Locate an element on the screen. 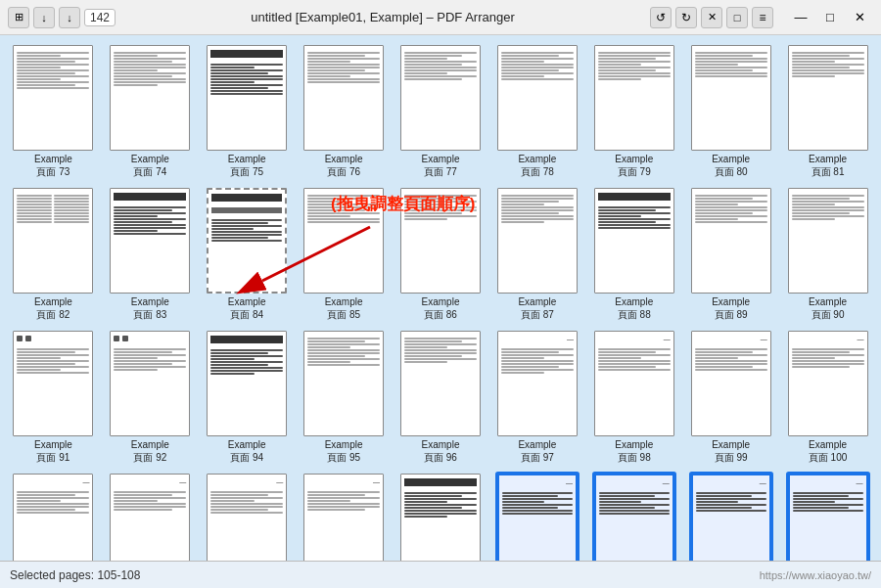 Image resolution: width=881 pixels, height=588 pixels. list-item: Example頁面 96 is located at coordinates (440, 397).